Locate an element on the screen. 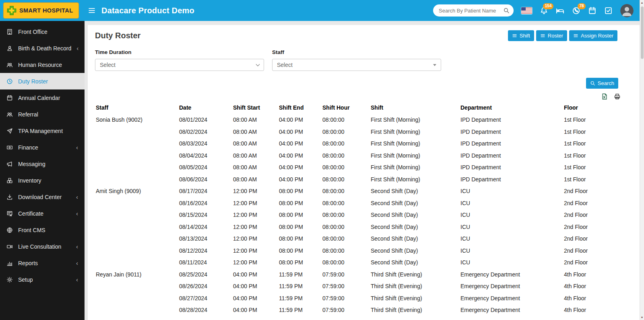 The width and height of the screenshot is (644, 320). chevron-down-icon is located at coordinates (258, 64).